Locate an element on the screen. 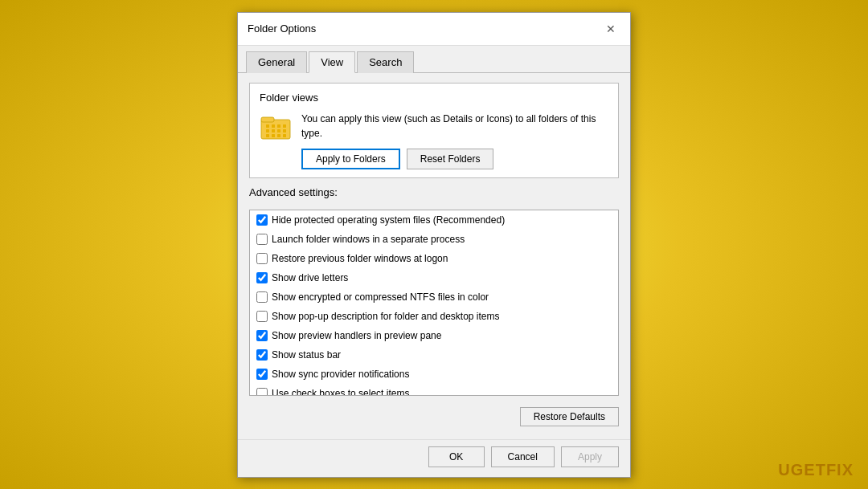 Image resolution: width=868 pixels, height=489 pixels. folder-views-buttons: Apply to Folders Reset Folders is located at coordinates (455, 159).